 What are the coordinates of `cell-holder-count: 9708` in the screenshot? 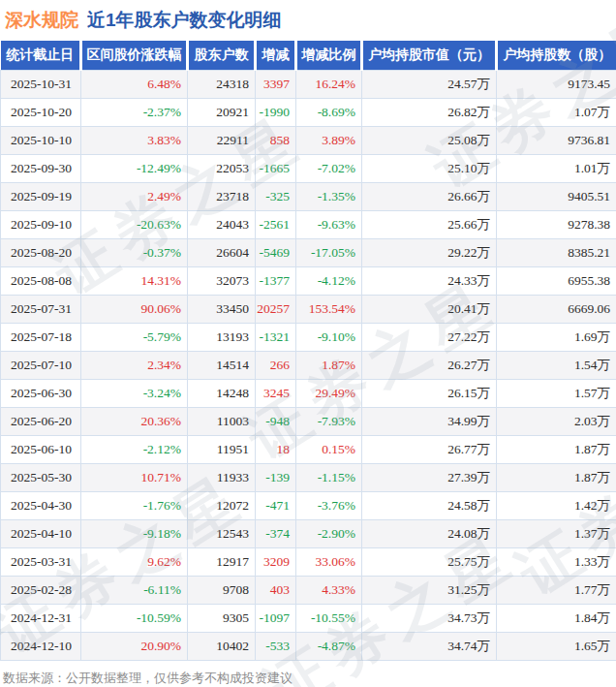 It's located at (222, 589).